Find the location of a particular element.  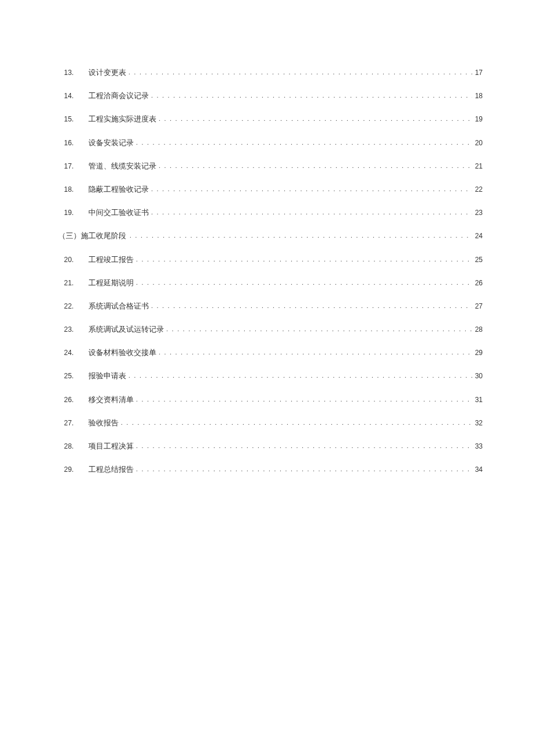

toc-entry: 20. 工程竣工报告 25 is located at coordinates (273, 260).